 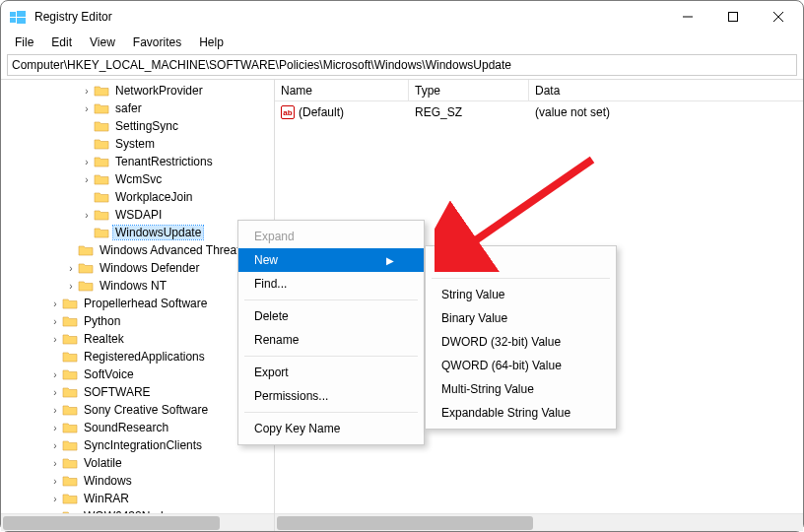 I want to click on menu-favorites: Favorites, so click(x=158, y=42).